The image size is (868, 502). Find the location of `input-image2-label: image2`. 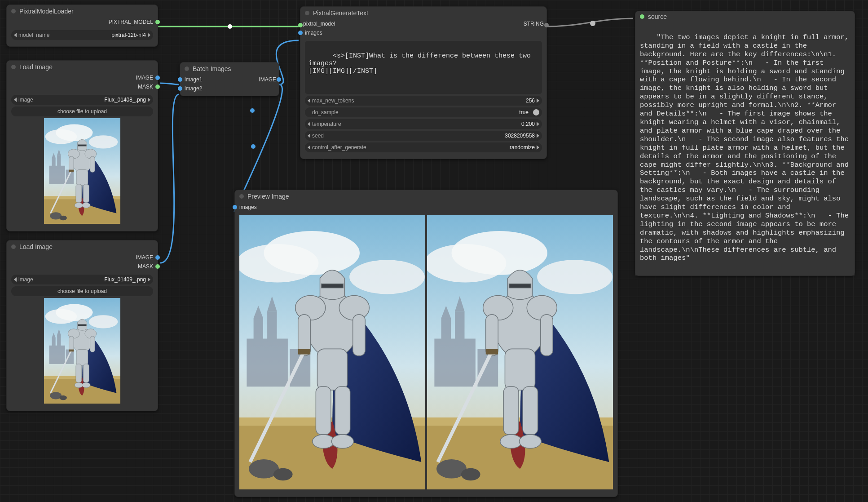

input-image2-label: image2 is located at coordinates (193, 89).